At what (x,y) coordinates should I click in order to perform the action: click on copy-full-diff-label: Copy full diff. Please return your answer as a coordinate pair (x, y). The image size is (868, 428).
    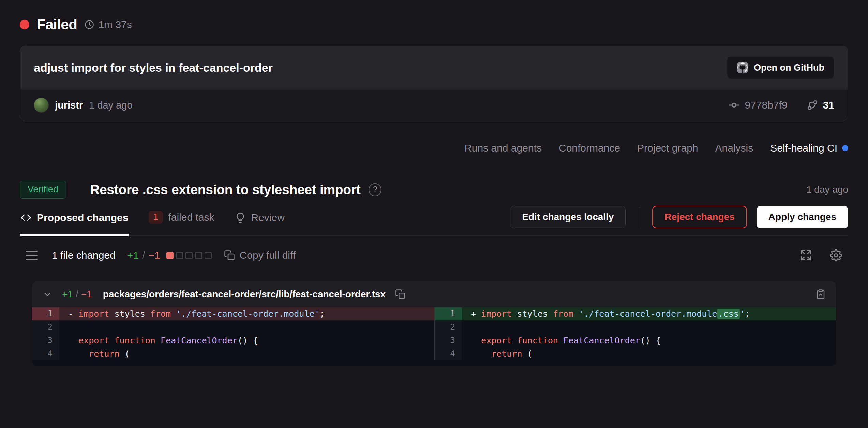
    Looking at the image, I should click on (268, 255).